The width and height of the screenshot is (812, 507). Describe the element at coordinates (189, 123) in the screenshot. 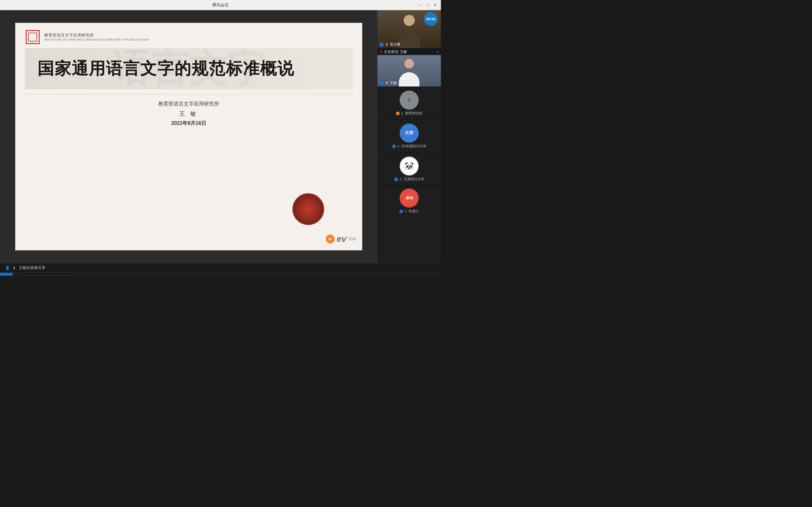

I see `slide-date: 2021年8月16日` at that location.